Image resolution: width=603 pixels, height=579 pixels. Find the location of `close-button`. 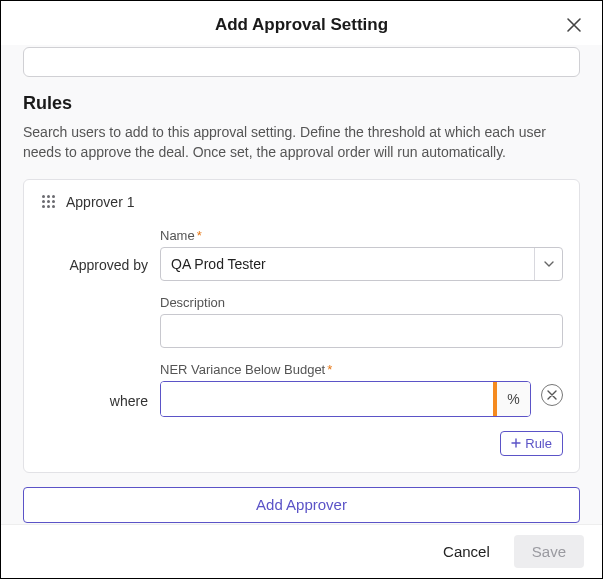

close-button is located at coordinates (574, 25).